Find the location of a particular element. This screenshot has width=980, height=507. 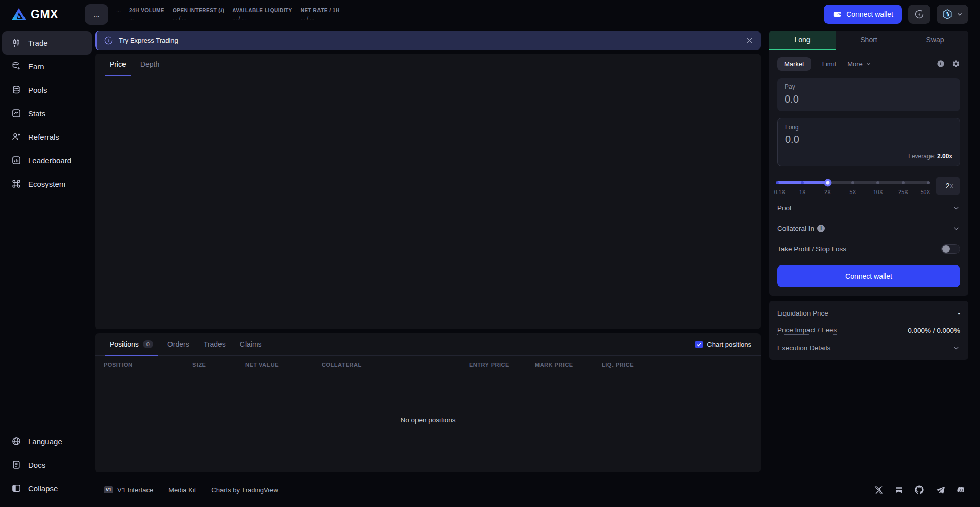

gmx-logo: GMX is located at coordinates (35, 14).